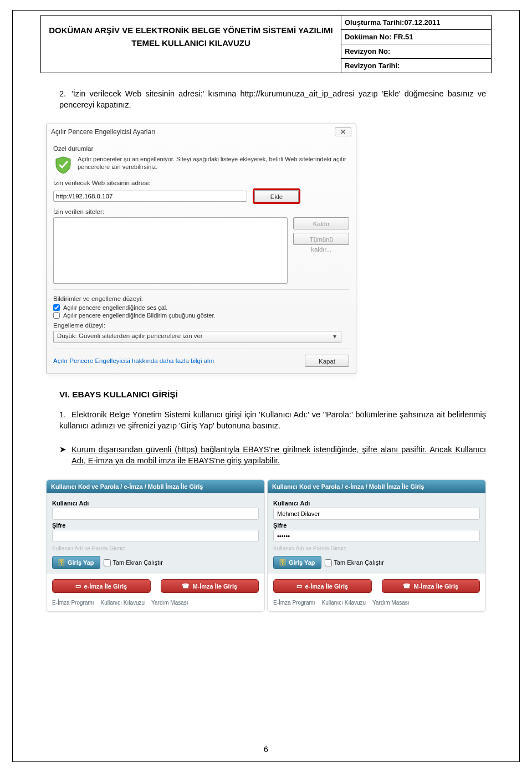 The width and height of the screenshot is (532, 772). I want to click on ekle-button: Ekle, so click(277, 196).